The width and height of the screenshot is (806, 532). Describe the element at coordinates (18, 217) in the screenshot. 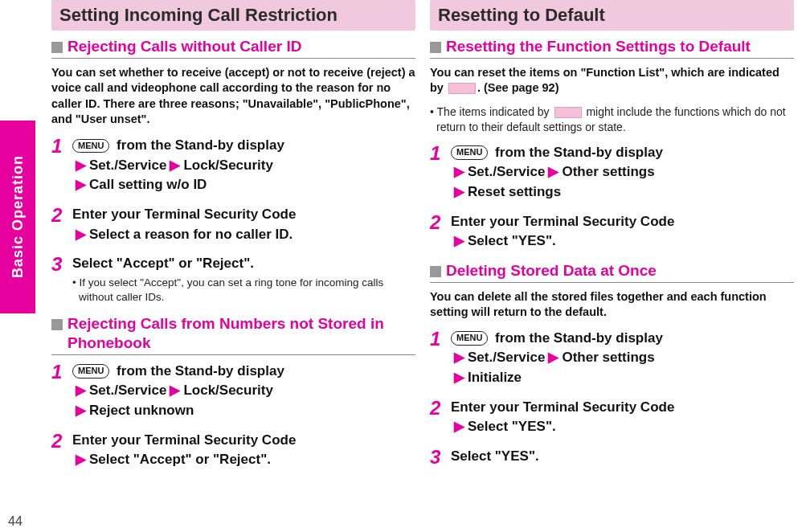

I see `side-tab-label: Basic Operation` at that location.